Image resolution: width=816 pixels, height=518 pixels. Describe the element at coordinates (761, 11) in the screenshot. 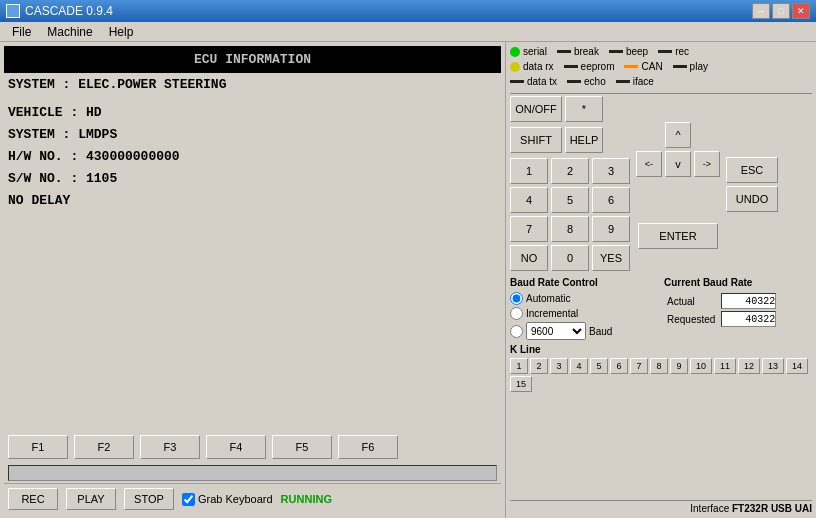

I see `minimize-button: ─` at that location.